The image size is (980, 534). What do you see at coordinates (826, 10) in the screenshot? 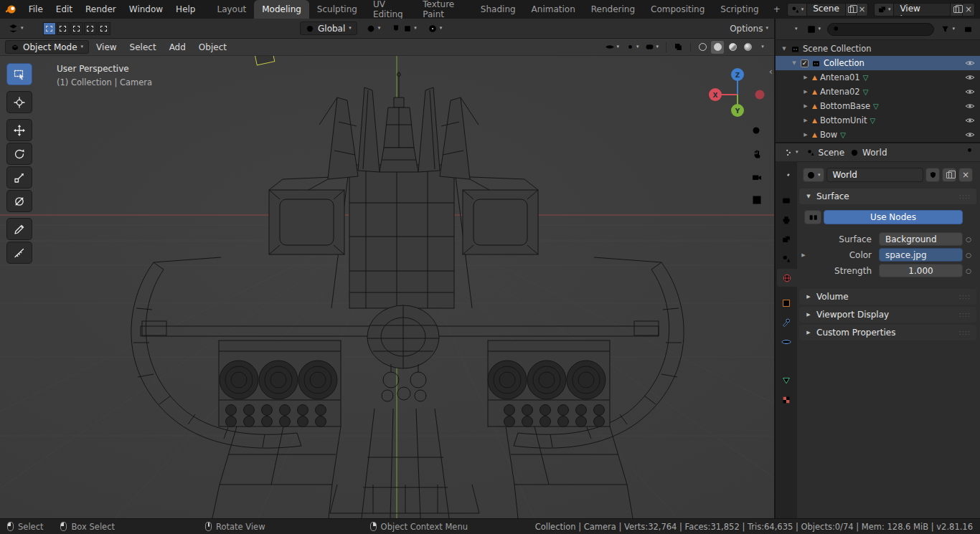
I see `scene-name: Scene` at bounding box center [826, 10].